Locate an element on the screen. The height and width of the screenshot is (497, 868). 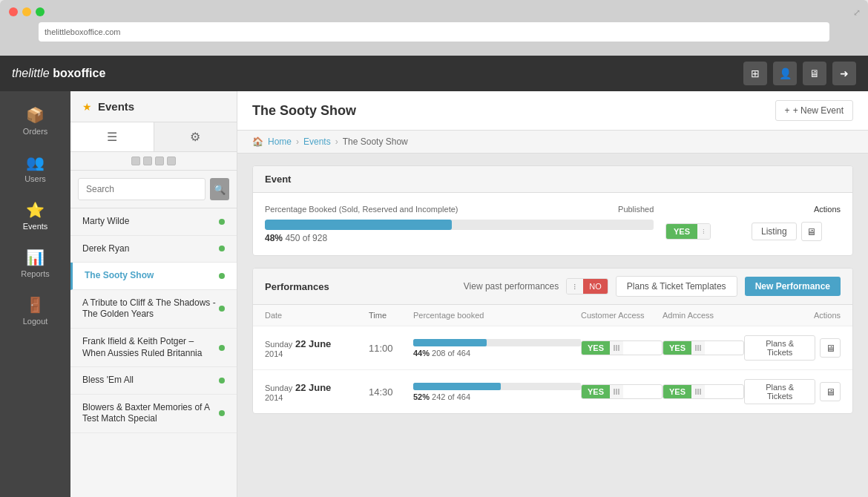
logout-sidebar-icon: 🚪 is located at coordinates (36, 305).